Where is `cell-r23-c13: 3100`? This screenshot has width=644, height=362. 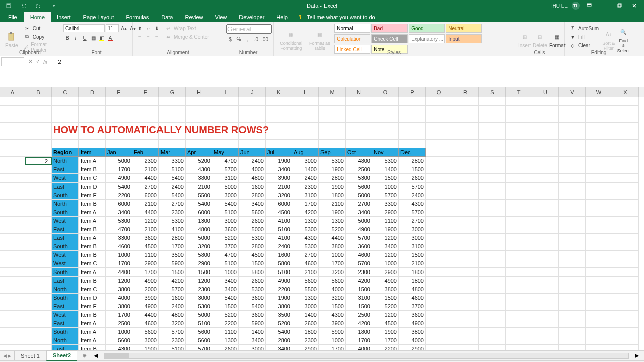
cell-r23-c13: 3100 is located at coordinates (359, 298).